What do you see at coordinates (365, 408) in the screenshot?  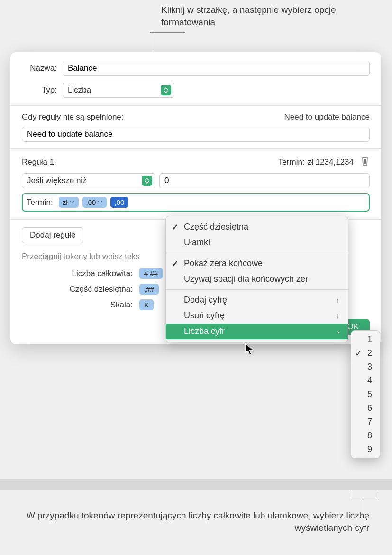 I see `submenu-item-6: 6` at bounding box center [365, 408].